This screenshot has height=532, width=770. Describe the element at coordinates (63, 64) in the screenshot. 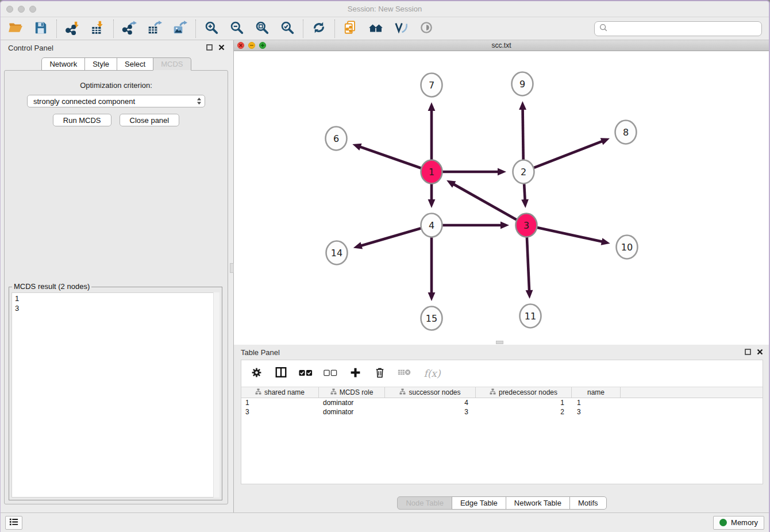

I see `tab-network: Network` at that location.